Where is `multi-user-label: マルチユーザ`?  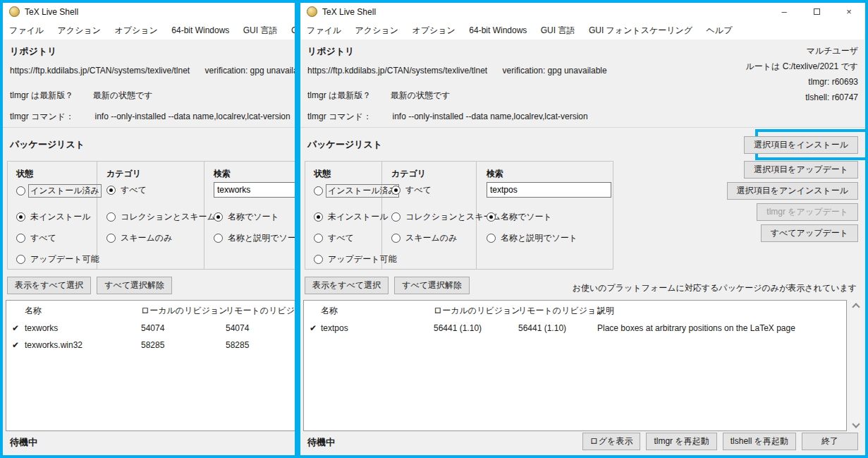 multi-user-label: マルチユーザ is located at coordinates (802, 51).